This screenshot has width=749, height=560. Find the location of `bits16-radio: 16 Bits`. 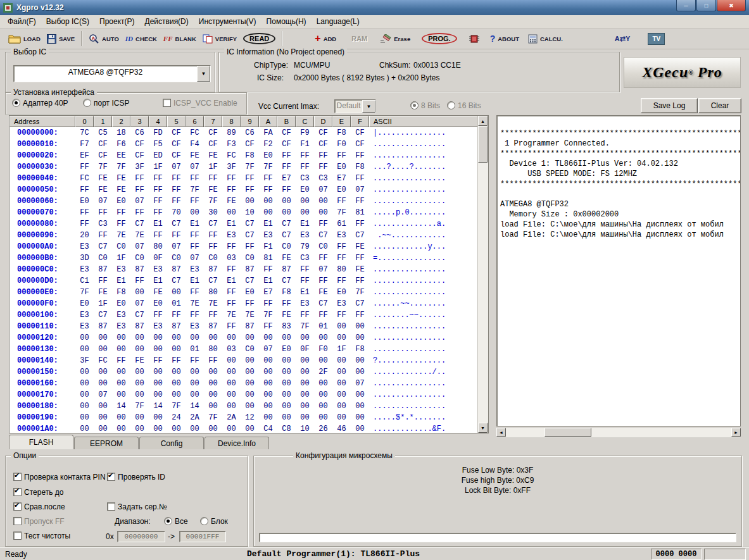

bits16-radio: 16 Bits is located at coordinates (464, 106).